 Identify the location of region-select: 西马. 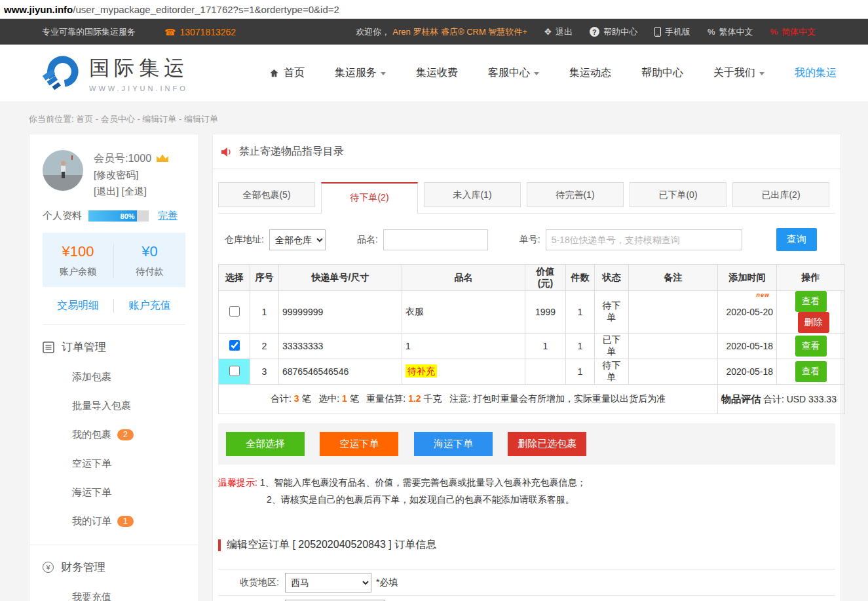
(328, 583).